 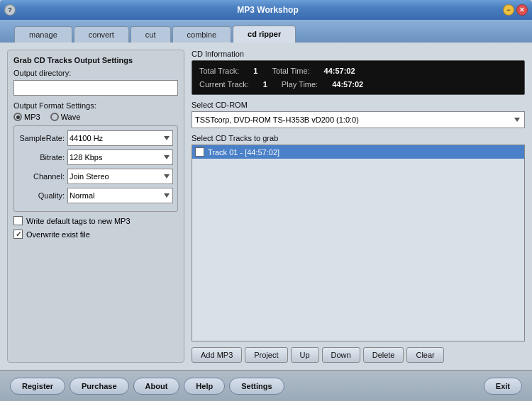 I want to click on down-button: Down, so click(x=341, y=355).